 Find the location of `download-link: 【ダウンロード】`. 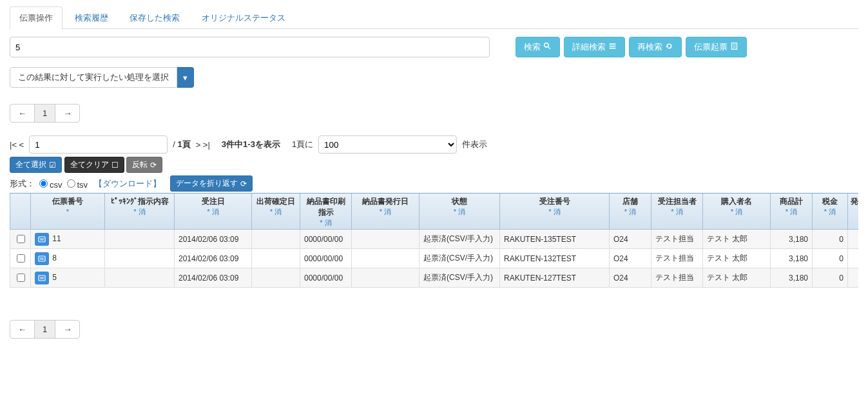

download-link: 【ダウンロード】 is located at coordinates (128, 184).